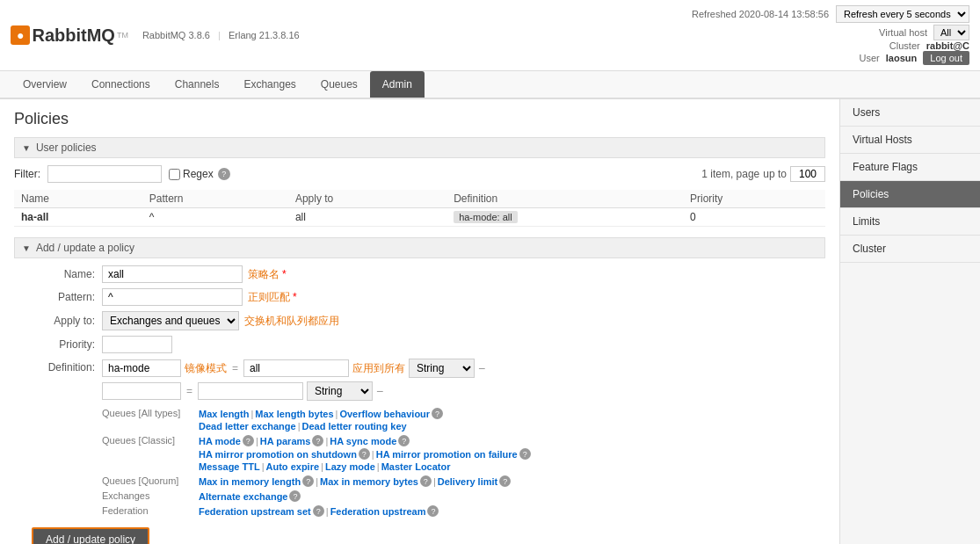 The width and height of the screenshot is (980, 544). Describe the element at coordinates (223, 414) in the screenshot. I see `link-max-length: Max length` at that location.